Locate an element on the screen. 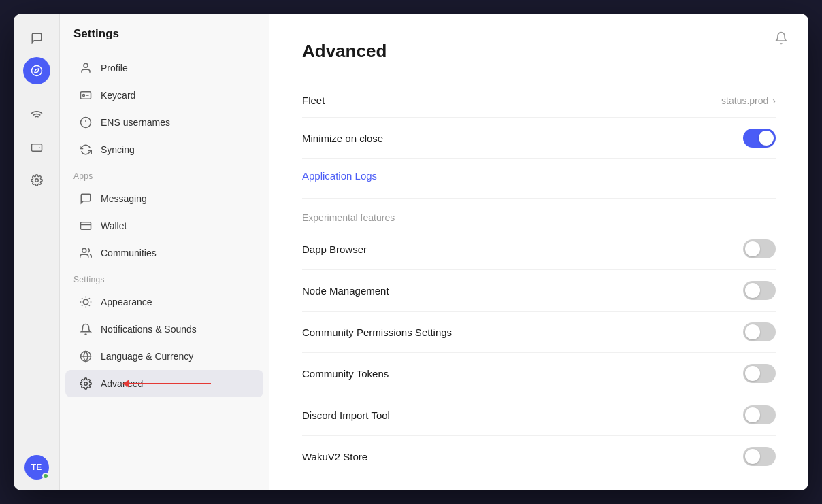  toggle-thumb-node is located at coordinates (753, 290).